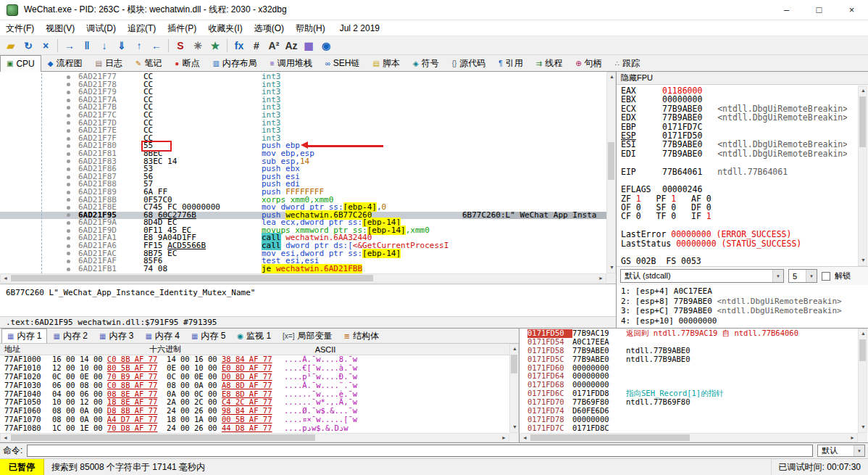 This screenshot has height=475, width=868. What do you see at coordinates (612, 173) in the screenshot?
I see `disassembly-vertical-scrollbar: ▲ ▼` at bounding box center [612, 173].